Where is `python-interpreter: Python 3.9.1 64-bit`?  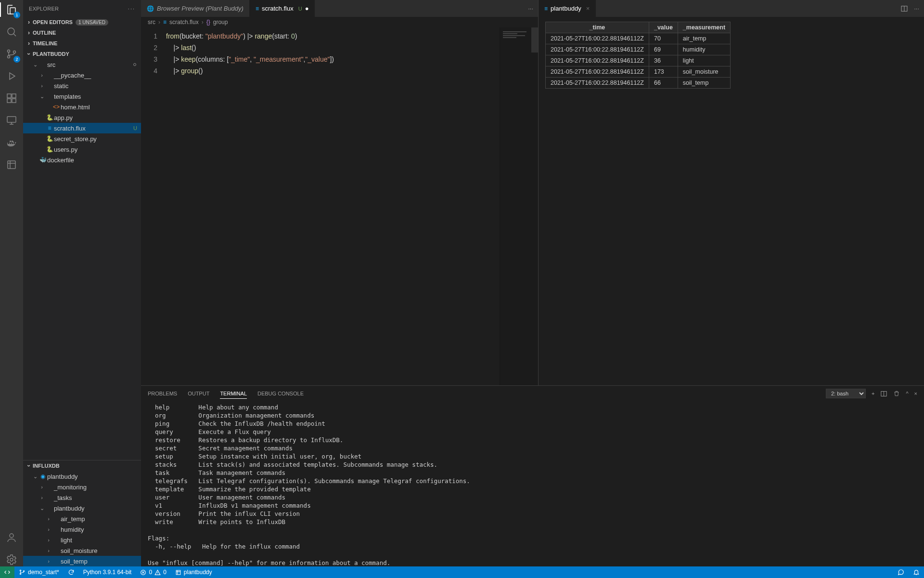
python-interpreter: Python 3.9.1 64-bit is located at coordinates (108, 572).